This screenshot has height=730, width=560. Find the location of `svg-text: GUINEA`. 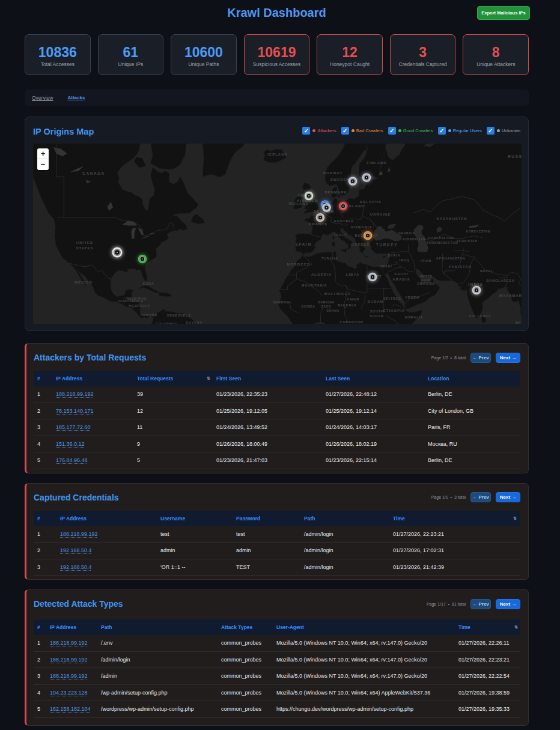

svg-text: GUINEA is located at coordinates (308, 306).